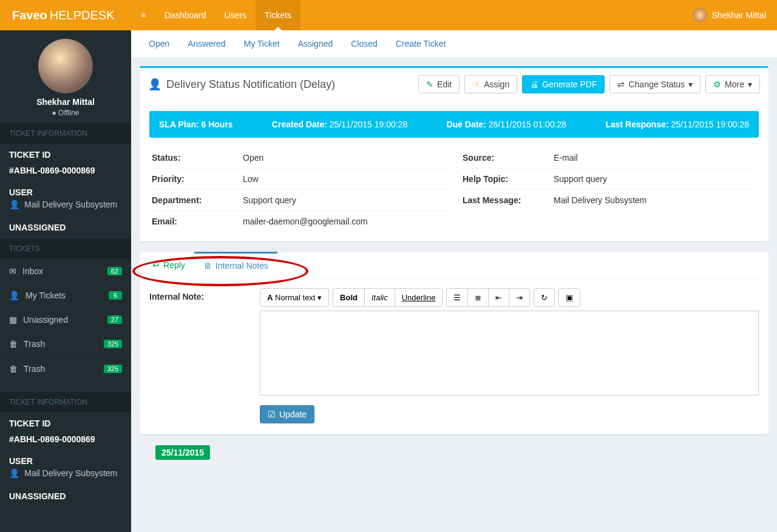 This screenshot has width=777, height=532. What do you see at coordinates (66, 133) in the screenshot?
I see `sidebar-header-ticketinfo: TICKET INFORMATION` at bounding box center [66, 133].